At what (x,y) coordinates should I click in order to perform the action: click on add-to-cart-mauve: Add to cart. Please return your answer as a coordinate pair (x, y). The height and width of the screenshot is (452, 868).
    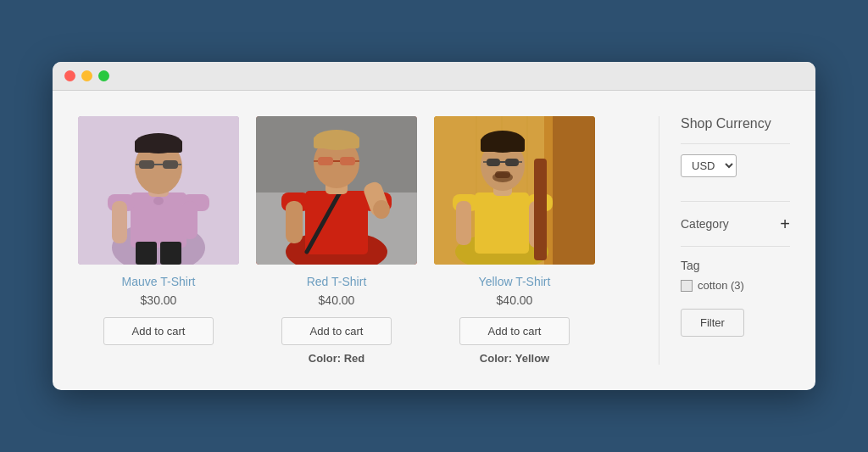
    Looking at the image, I should click on (159, 331).